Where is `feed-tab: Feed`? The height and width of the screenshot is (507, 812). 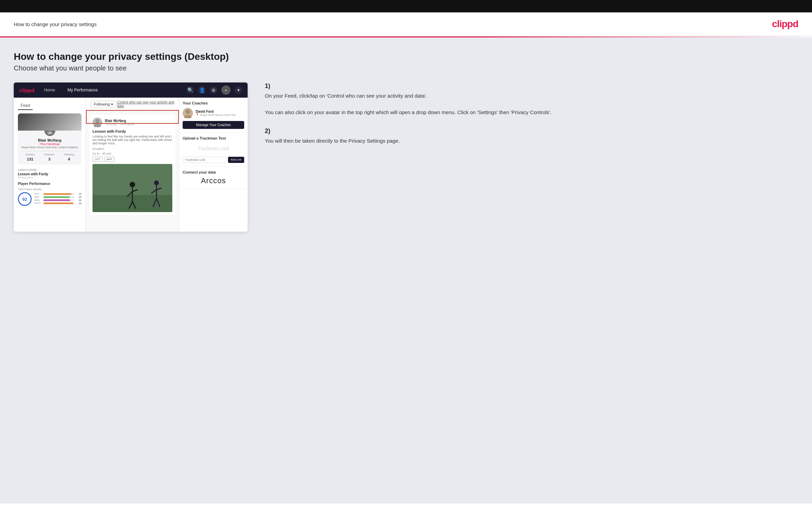
feed-tab: Feed is located at coordinates (25, 106).